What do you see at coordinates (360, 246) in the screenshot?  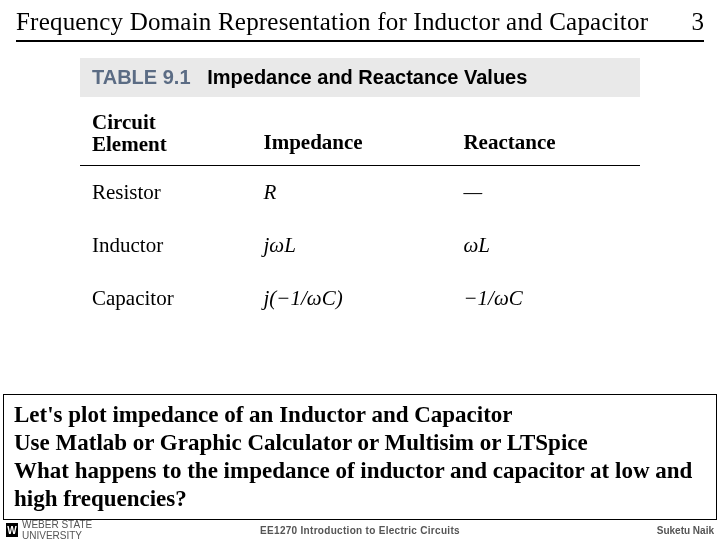 I see `table-row: Inductor jωL ωL` at bounding box center [360, 246].